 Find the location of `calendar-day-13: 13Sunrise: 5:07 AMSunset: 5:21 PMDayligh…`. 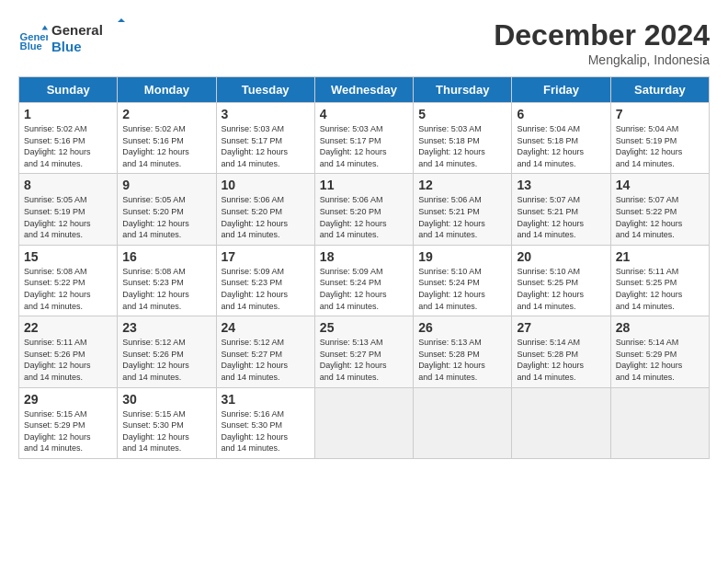

calendar-day-13: 13Sunrise: 5:07 AMSunset: 5:21 PMDayligh… is located at coordinates (561, 210).